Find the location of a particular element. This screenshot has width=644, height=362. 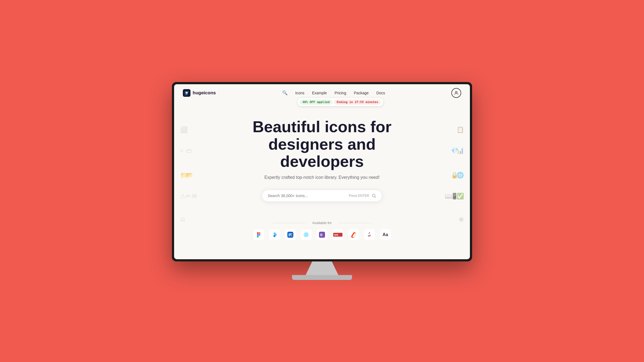

search-hint: Press ENTER is located at coordinates (362, 196).